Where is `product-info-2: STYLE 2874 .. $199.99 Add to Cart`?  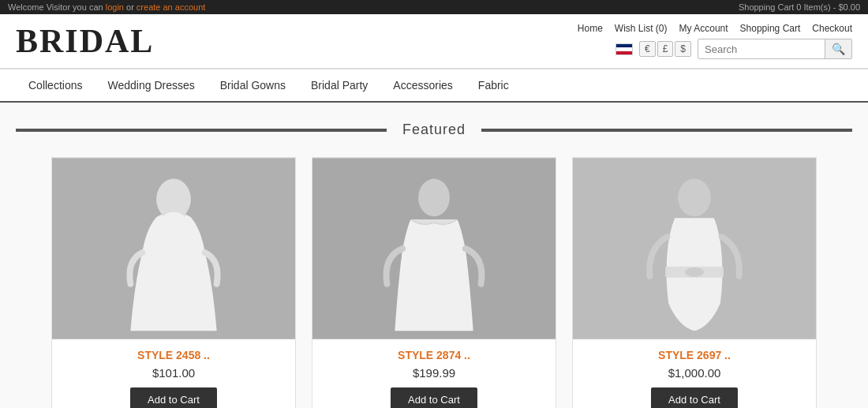
product-info-2: STYLE 2874 .. $199.99 Add to Cart is located at coordinates (434, 374).